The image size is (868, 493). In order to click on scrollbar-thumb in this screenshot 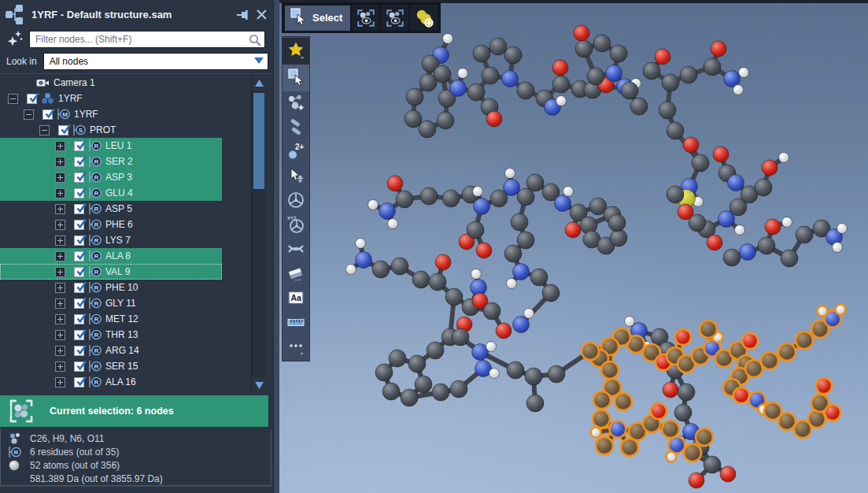, I will do `click(259, 141)`.